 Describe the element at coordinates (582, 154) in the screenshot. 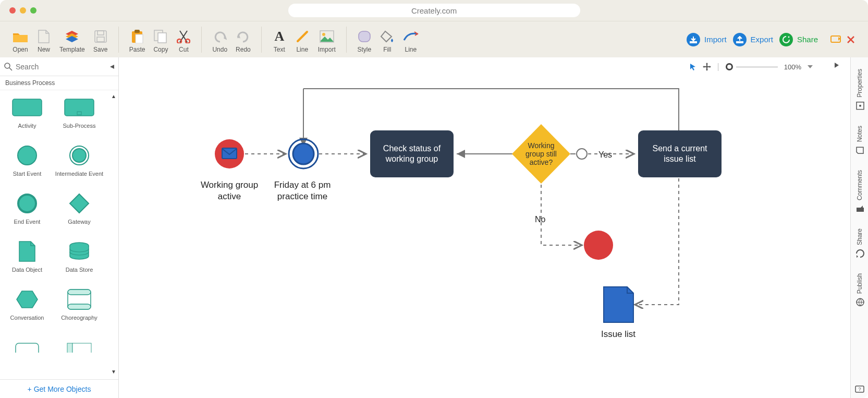

I see `node-intermediate-small` at that location.